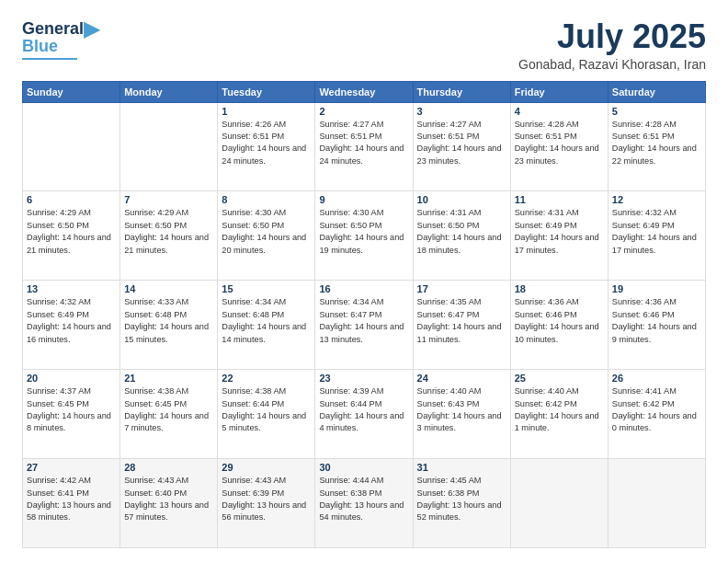  What do you see at coordinates (559, 378) in the screenshot?
I see `day-number: 25` at bounding box center [559, 378].